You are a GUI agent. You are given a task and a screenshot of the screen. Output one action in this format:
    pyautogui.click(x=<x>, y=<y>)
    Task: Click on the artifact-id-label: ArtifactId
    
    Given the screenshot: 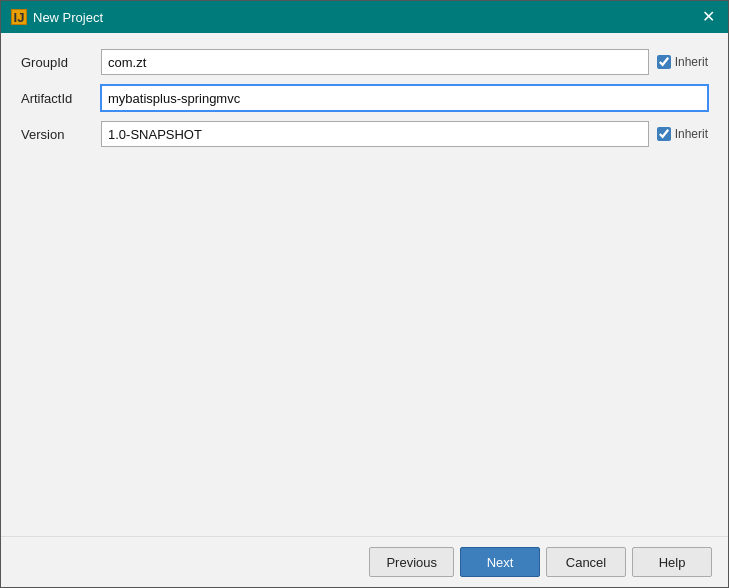 What is the action you would take?
    pyautogui.click(x=61, y=98)
    